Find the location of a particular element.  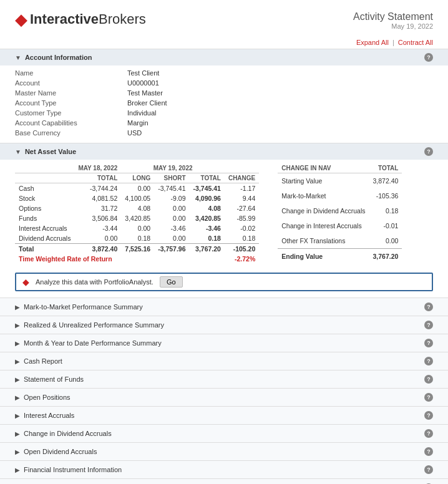

account-info-row: Account U0000001 is located at coordinates (224, 83).